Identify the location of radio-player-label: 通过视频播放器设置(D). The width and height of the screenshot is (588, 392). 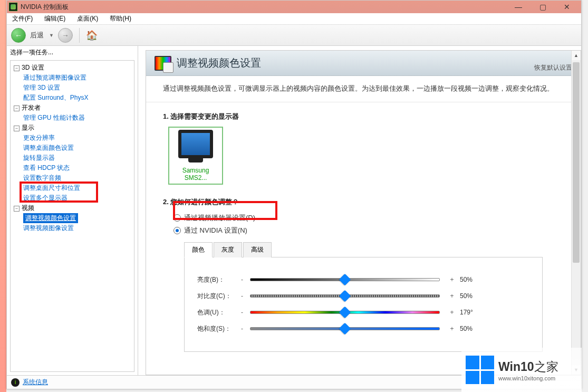
(219, 218).